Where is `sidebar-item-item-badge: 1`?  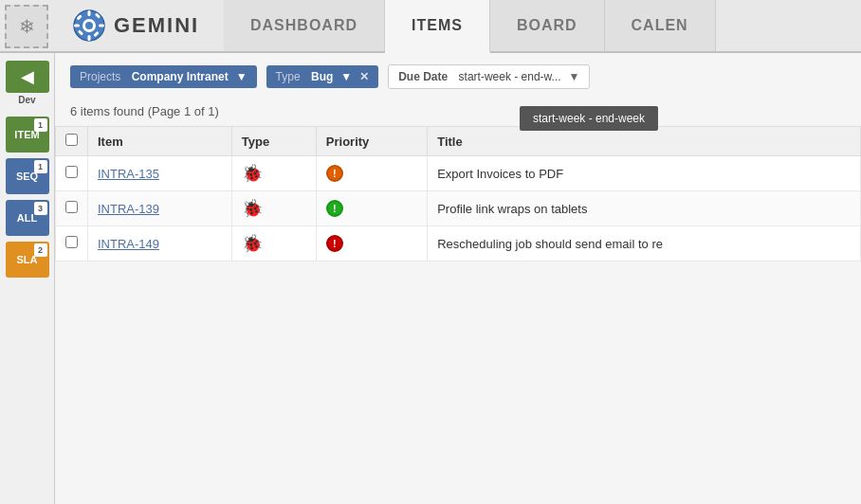 sidebar-item-item-badge: 1 is located at coordinates (41, 125).